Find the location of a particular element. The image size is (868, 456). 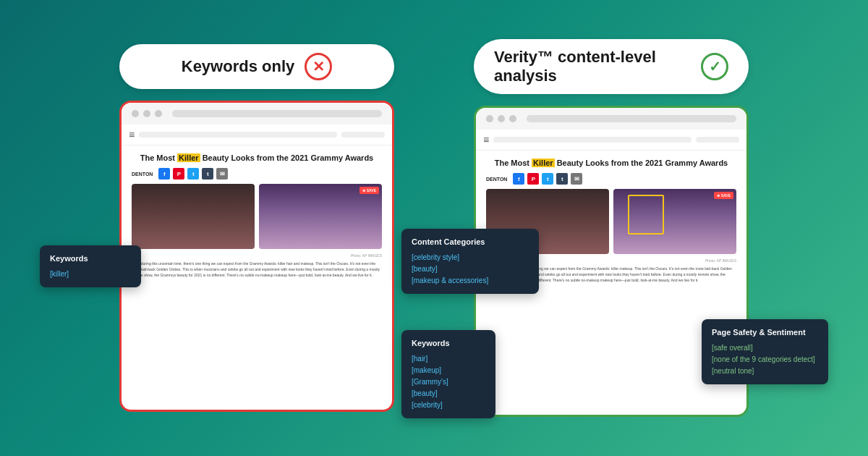

right-panel-header: Verity™ content-level analysis ✓ is located at coordinates (611, 67).